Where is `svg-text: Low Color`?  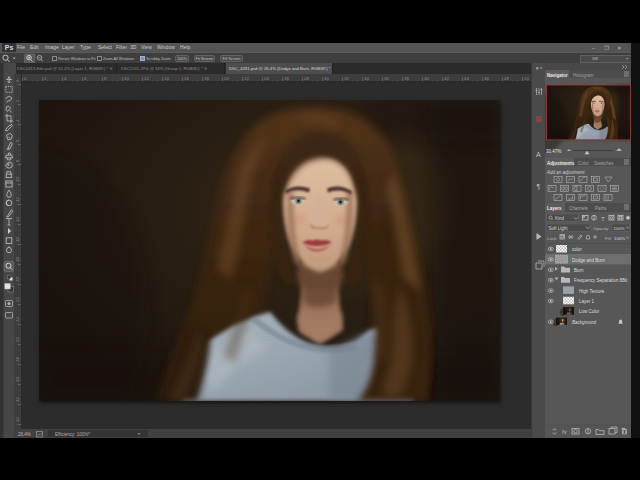 svg-text: Low Color is located at coordinates (590, 312).